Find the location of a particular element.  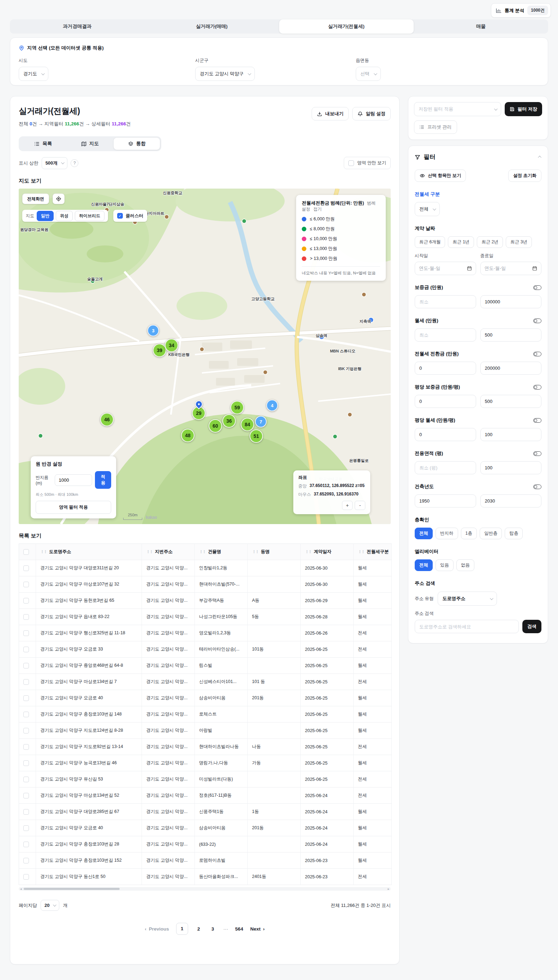

map-cluster-7: 7 is located at coordinates (261, 422).